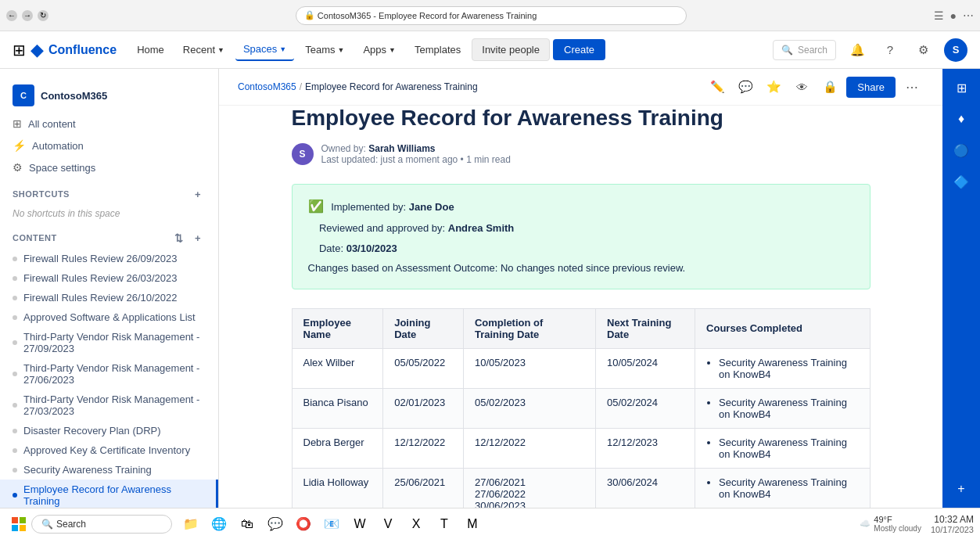 This screenshot has width=980, height=539. Describe the element at coordinates (267, 87) in the screenshot. I see `breadcrumb-space-link: ContosoM365` at that location.